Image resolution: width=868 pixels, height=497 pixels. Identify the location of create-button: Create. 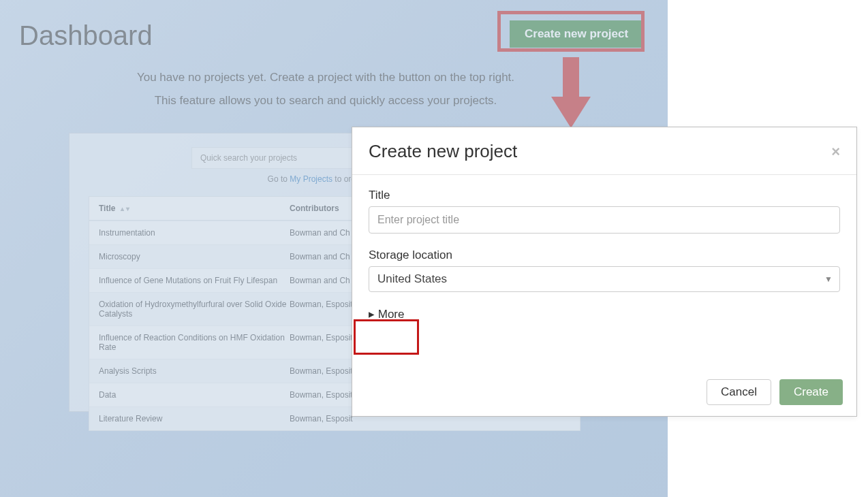
(811, 392).